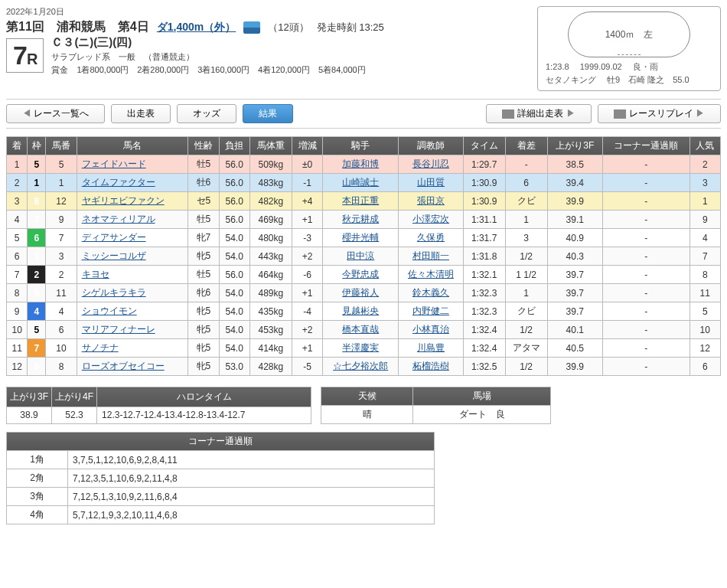 The image size is (727, 588). I want to click on horse-link: キヨセ, so click(96, 274).